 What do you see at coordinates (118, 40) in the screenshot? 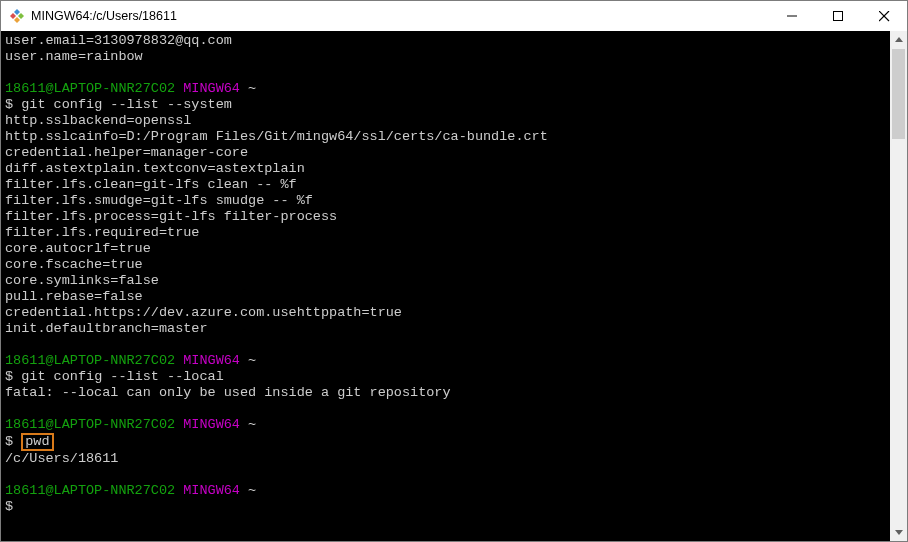
I see `output-line: user.email=3130978832@qq.com` at bounding box center [118, 40].